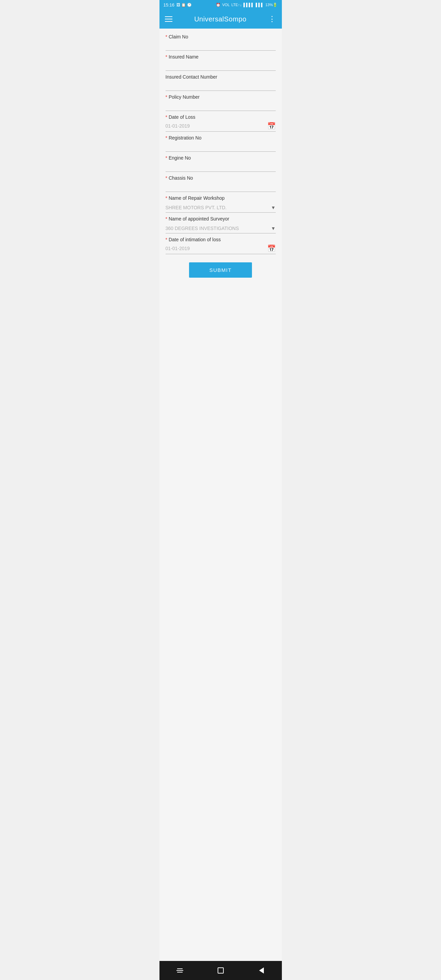 Image resolution: width=441 pixels, height=980 pixels. What do you see at coordinates (220, 37) in the screenshot?
I see `claim-no-label: * Claim No` at bounding box center [220, 37].